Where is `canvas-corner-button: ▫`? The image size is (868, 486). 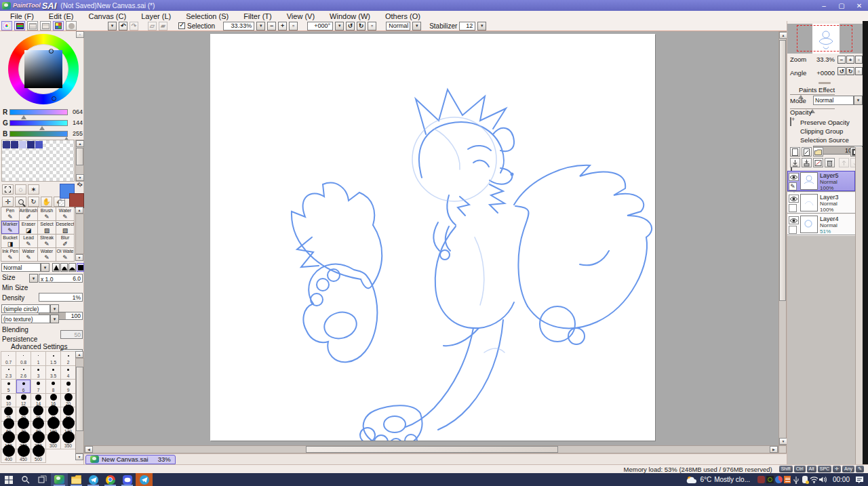 canvas-corner-button: ▫ is located at coordinates (80, 35).